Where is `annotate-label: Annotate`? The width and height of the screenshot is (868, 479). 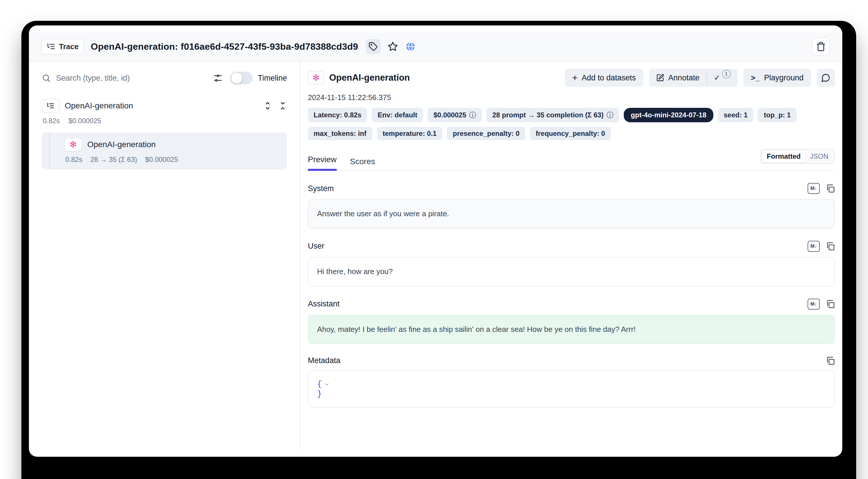 annotate-label: Annotate is located at coordinates (684, 78).